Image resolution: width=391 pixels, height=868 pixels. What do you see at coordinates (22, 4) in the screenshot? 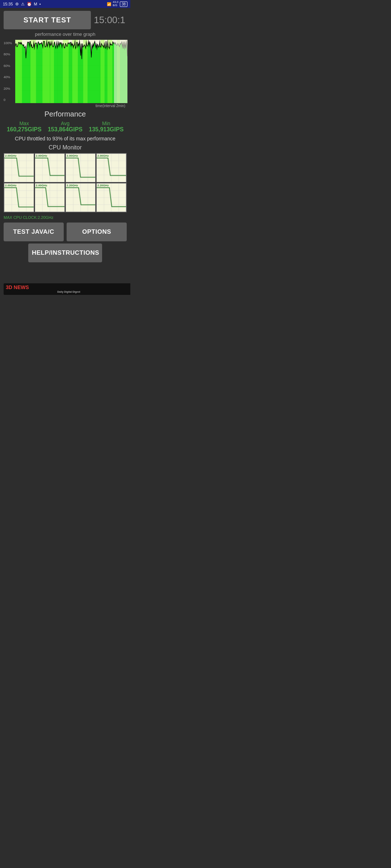
I see `status-bar-left: 15:35 ⚙ ⚠ ⏰ M •` at bounding box center [22, 4].